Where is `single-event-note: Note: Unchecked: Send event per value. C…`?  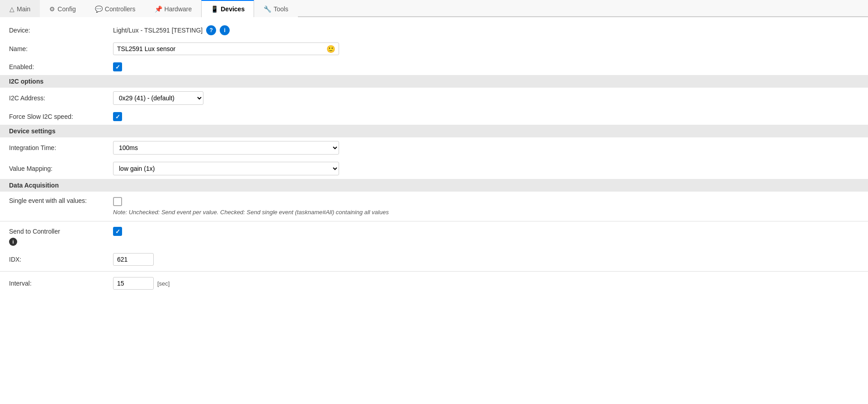
single-event-note: Note: Unchecked: Send event per value. C… is located at coordinates (251, 212).